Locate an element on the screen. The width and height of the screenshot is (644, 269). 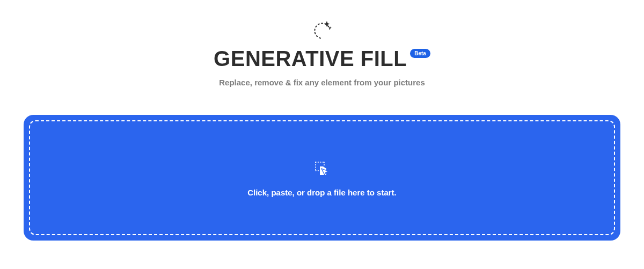
beta-badge: Beta is located at coordinates (420, 54).